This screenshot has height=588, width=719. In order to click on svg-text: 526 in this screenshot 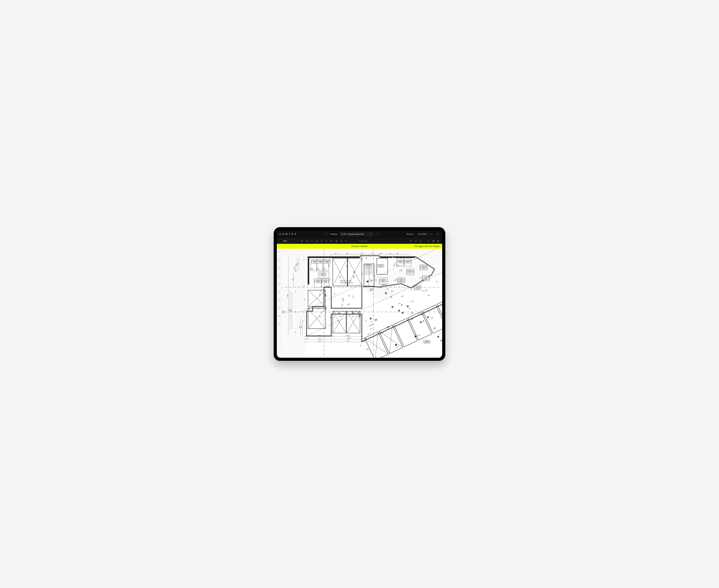, I will do `click(362, 274)`.